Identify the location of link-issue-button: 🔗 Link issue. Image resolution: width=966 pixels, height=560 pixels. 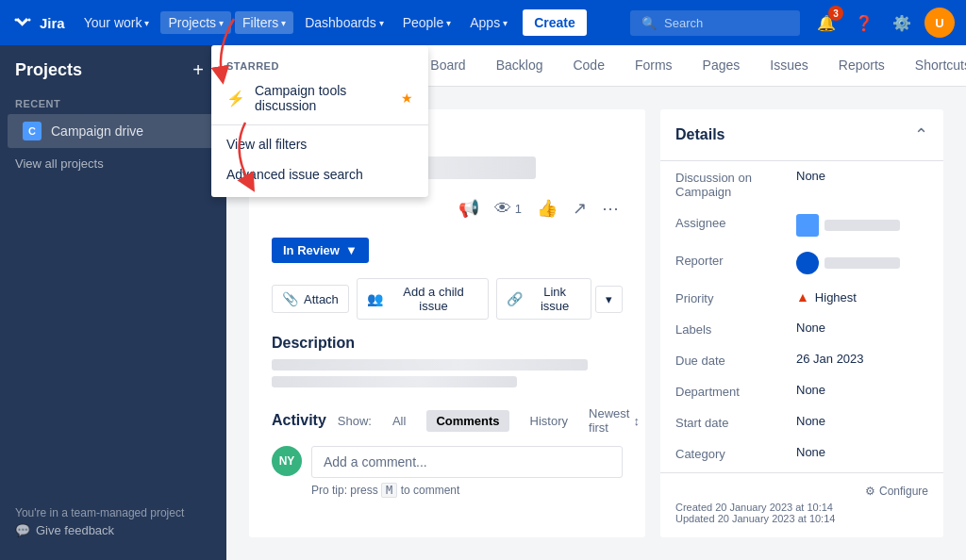
(543, 299).